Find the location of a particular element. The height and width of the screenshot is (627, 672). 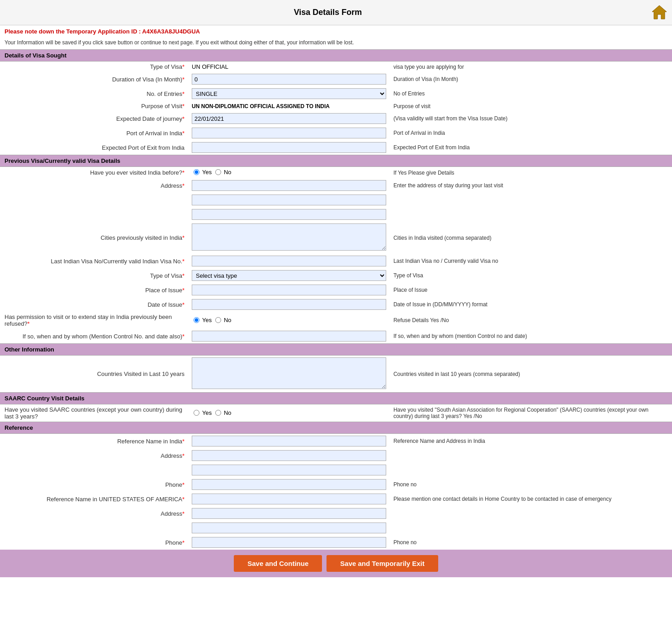

cities-label: Cities previously visited in India* is located at coordinates (94, 238).